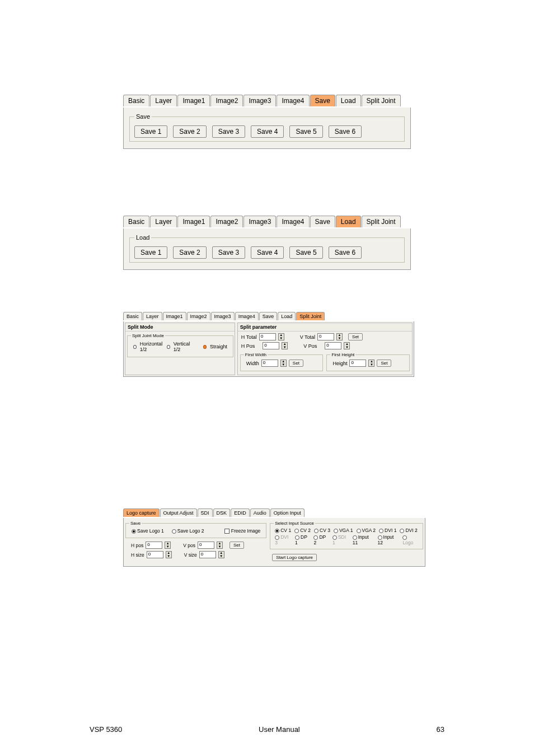 The width and height of the screenshot is (534, 756). Describe the element at coordinates (106, 729) in the screenshot. I see `footer-left: VSP 5360` at that location.